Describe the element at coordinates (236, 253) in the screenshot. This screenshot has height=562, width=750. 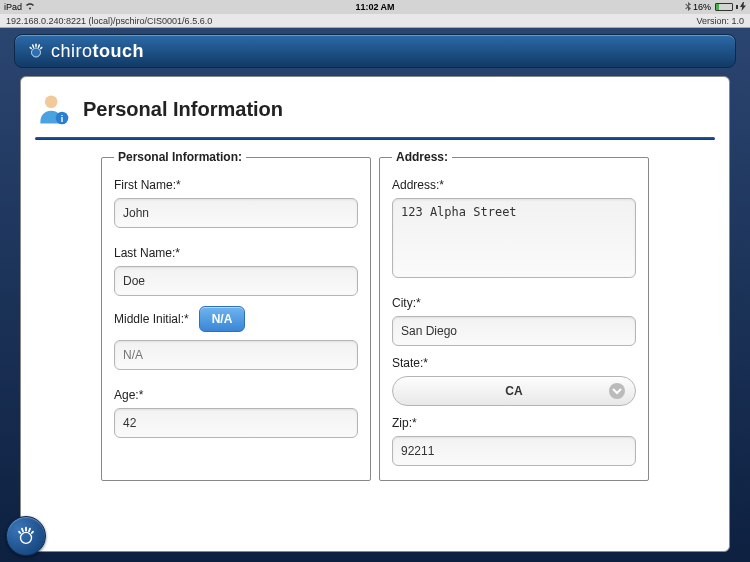
I see `last-name-label: Last Name:*` at that location.